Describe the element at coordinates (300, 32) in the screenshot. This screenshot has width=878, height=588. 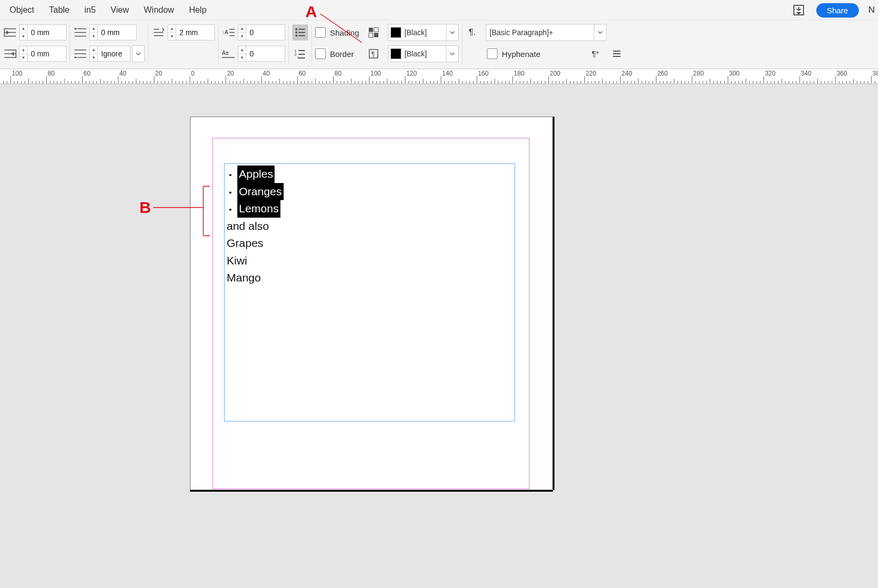
I see `bulleted-list-button` at that location.